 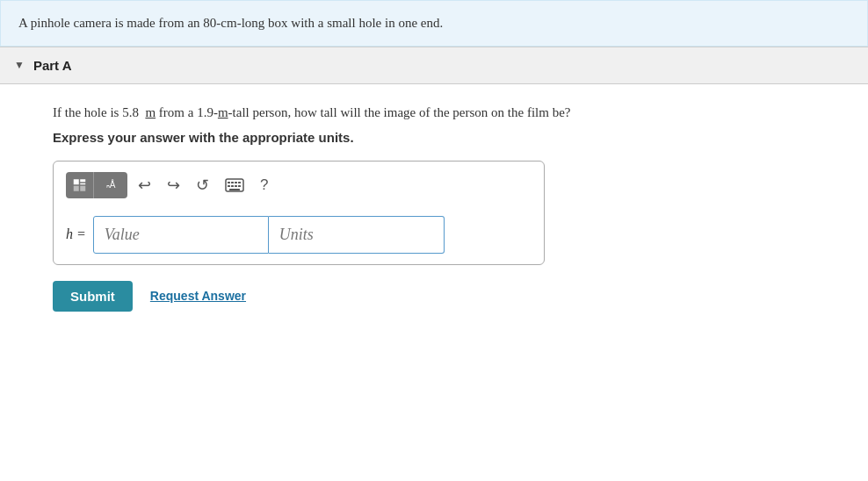 What do you see at coordinates (434, 66) in the screenshot?
I see `part-header: ▼ Part A` at bounding box center [434, 66].